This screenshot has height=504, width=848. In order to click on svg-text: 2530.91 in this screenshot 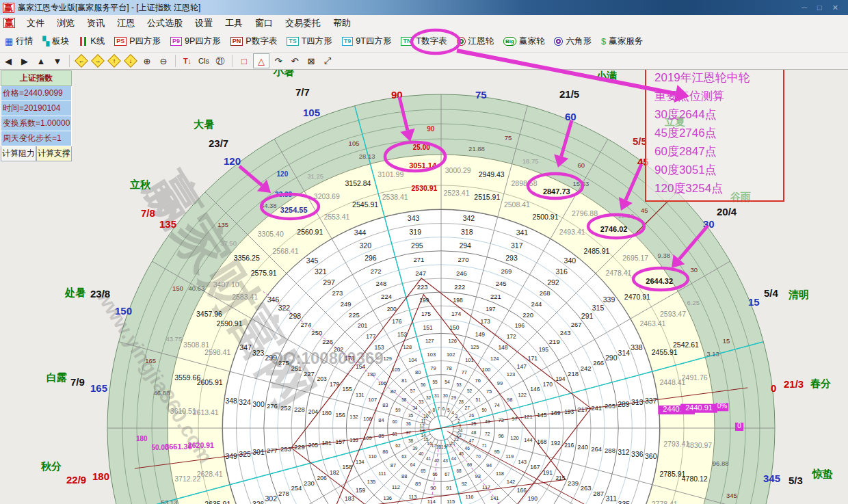, I will do `click(424, 188)`.